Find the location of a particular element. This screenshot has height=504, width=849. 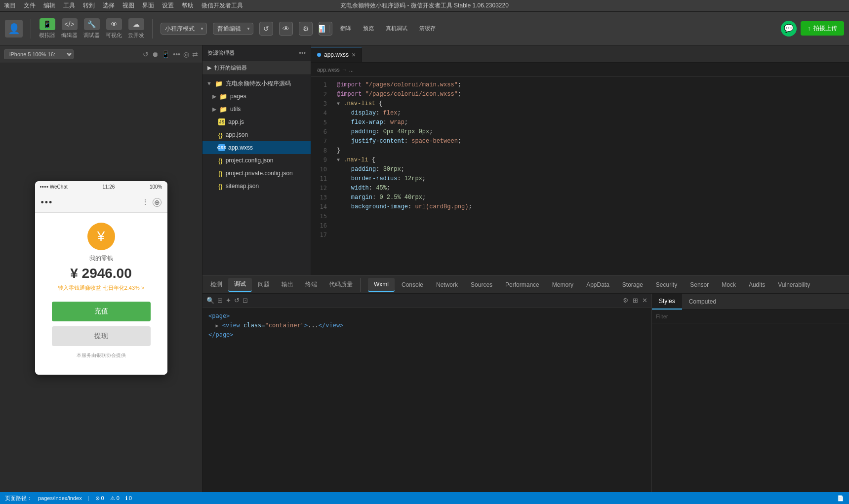

tab-vulnerability: Vulnerability is located at coordinates (794, 285).